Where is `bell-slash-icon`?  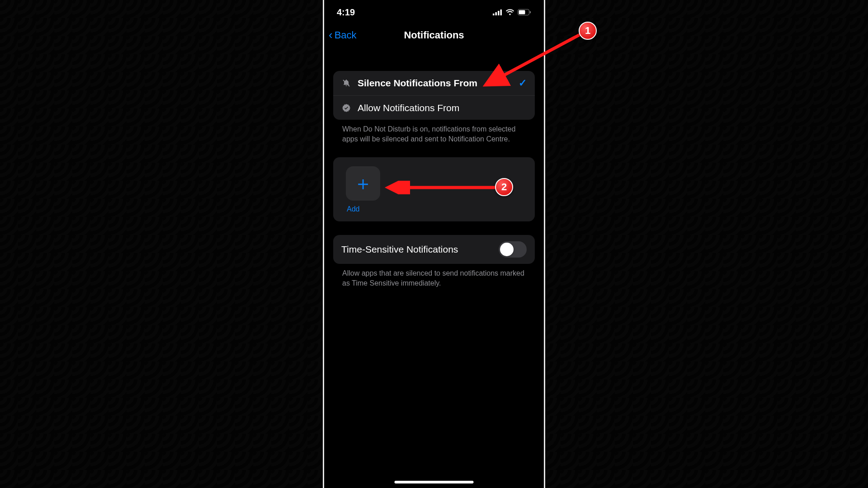
bell-slash-icon is located at coordinates (346, 83).